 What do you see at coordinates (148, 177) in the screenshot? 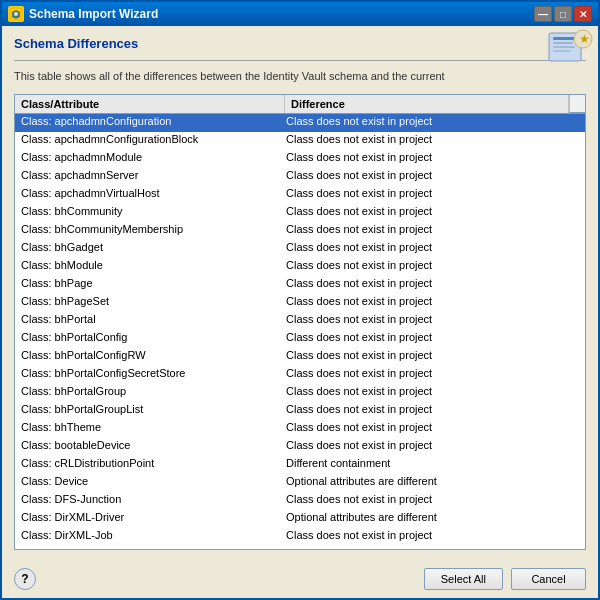
I see `cell-class-attr: Class: apchadmnServer` at bounding box center [148, 177].